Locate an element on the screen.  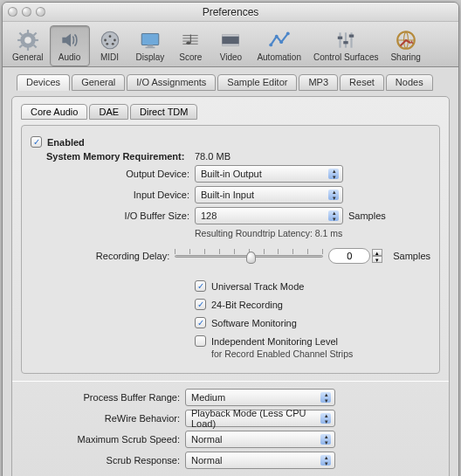
toolbar-general: General is located at coordinates (28, 45).